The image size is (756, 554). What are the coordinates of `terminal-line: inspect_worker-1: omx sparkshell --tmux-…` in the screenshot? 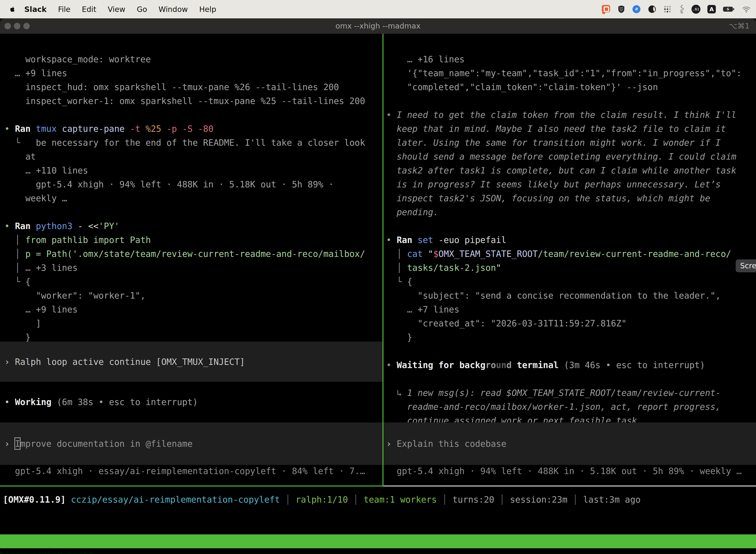 It's located at (185, 101).